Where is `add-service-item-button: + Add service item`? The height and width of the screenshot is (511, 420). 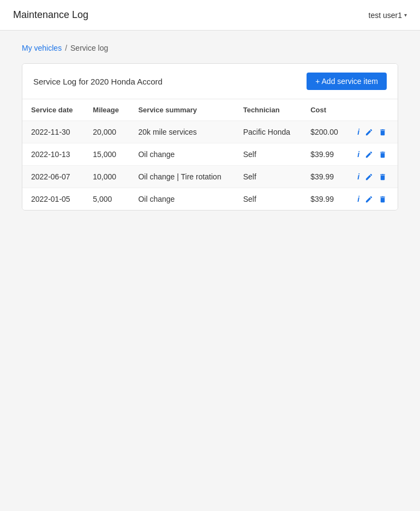
add-service-item-button: + Add service item is located at coordinates (347, 81).